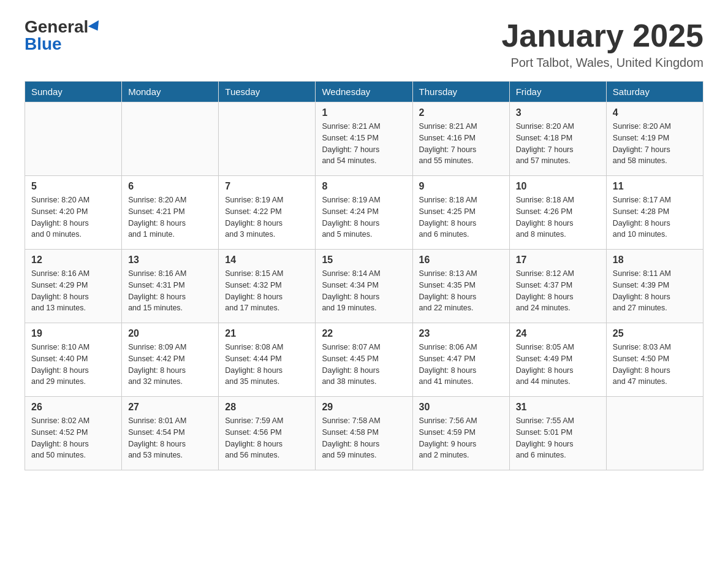 The height and width of the screenshot is (563, 728). What do you see at coordinates (558, 434) in the screenshot?
I see `calendar-day-31: 31Sunrise: 7:55 AMSunset: 5:01 PMDayligh…` at bounding box center [558, 434].